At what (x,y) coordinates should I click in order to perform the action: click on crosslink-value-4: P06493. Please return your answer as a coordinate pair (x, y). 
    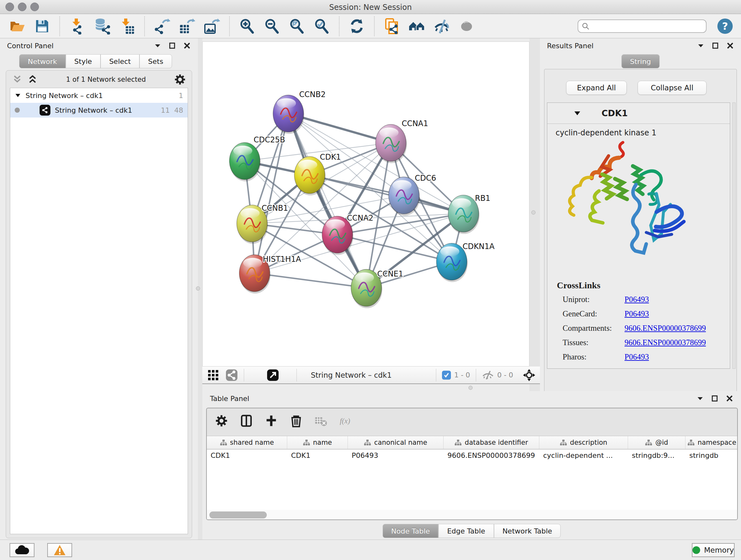
    Looking at the image, I should click on (636, 357).